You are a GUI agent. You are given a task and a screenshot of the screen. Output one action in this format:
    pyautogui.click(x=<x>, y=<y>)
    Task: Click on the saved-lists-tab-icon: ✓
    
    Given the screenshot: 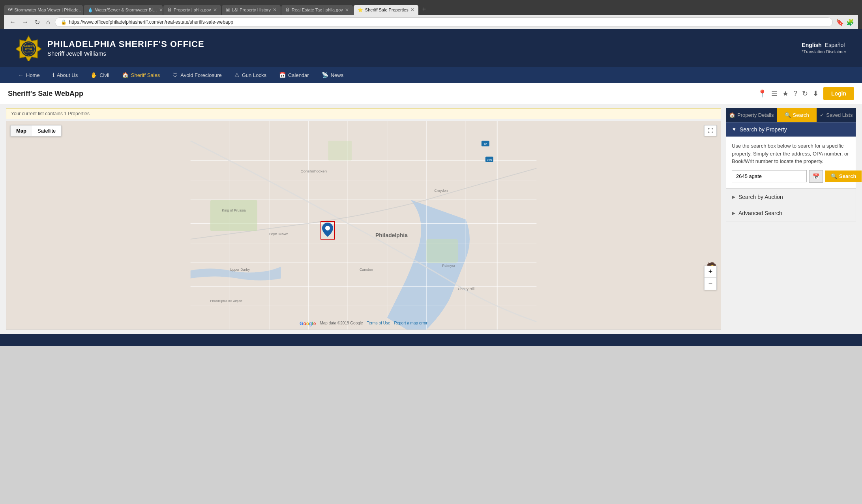 What is the action you would take?
    pyautogui.click(x=822, y=115)
    